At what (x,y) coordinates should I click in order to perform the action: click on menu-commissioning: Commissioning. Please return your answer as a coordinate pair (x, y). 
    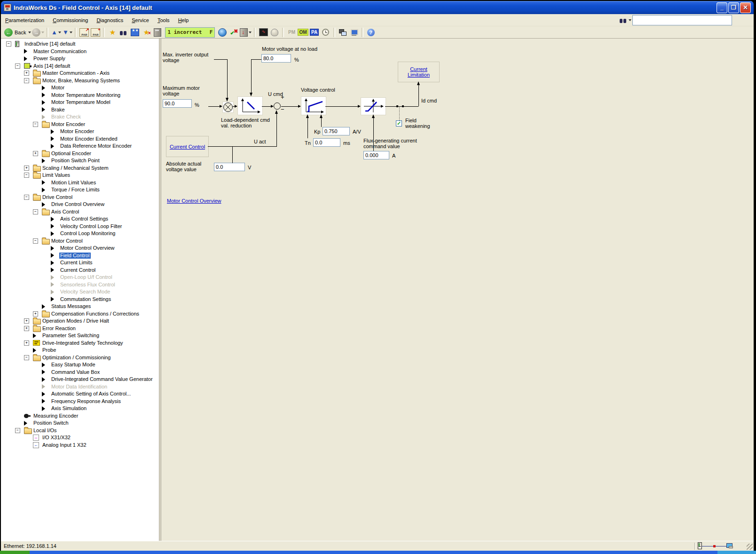
    Looking at the image, I should click on (71, 20).